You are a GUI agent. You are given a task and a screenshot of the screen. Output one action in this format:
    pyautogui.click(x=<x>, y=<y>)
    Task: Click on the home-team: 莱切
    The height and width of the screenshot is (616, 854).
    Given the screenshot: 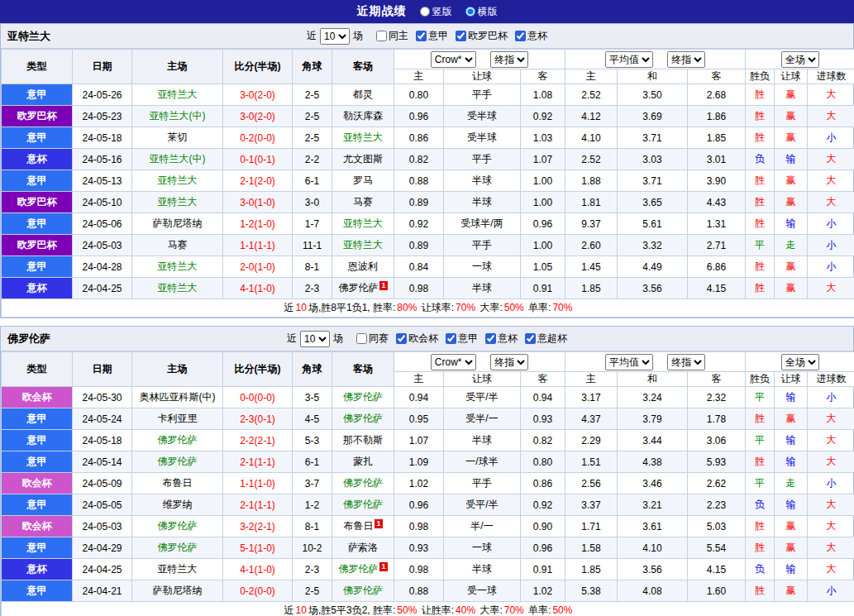 What is the action you would take?
    pyautogui.click(x=178, y=138)
    